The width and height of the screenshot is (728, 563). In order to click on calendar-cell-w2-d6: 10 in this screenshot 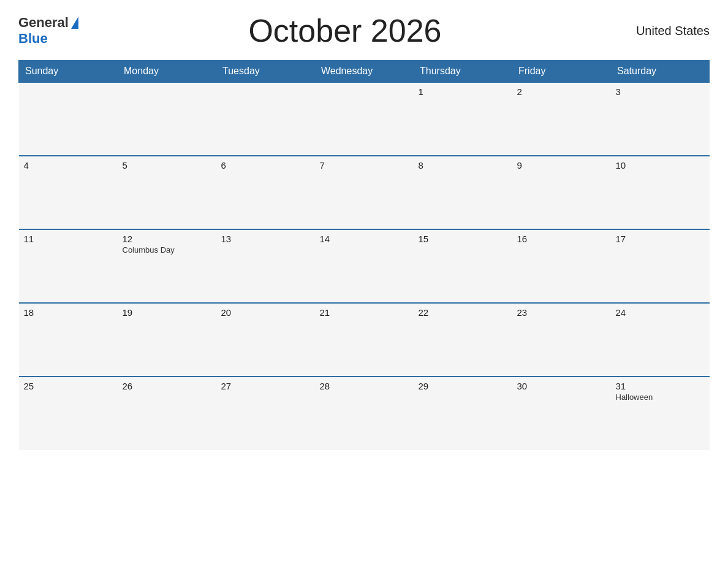, I will do `click(661, 193)`.